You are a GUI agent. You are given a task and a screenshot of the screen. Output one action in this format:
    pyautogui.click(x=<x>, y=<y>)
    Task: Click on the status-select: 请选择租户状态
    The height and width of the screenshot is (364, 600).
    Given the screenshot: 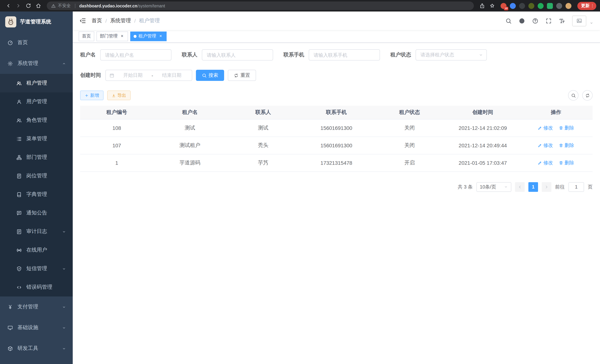 What is the action you would take?
    pyautogui.click(x=451, y=55)
    